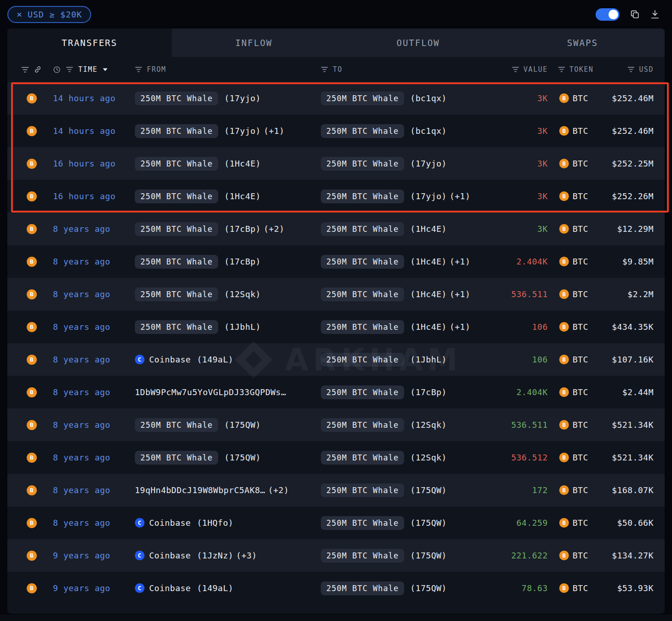 The image size is (672, 621). Describe the element at coordinates (88, 69) in the screenshot. I see `column-header-time: TIME` at that location.